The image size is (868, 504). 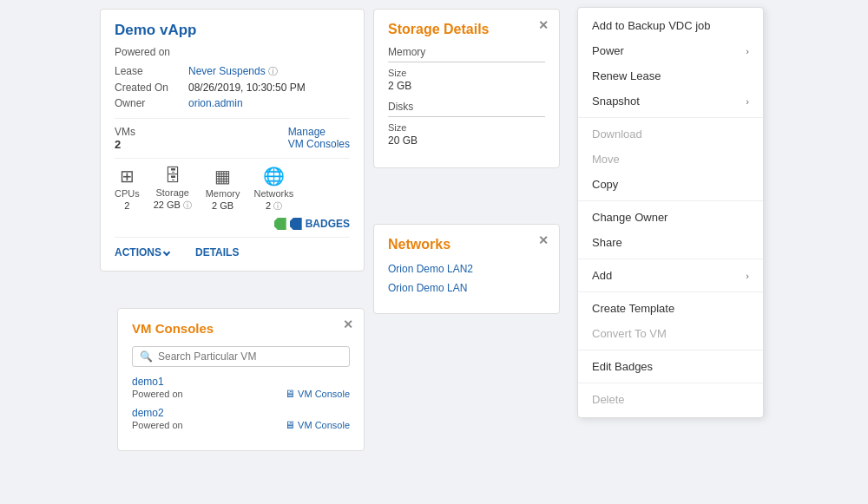 What do you see at coordinates (467, 245) in the screenshot?
I see `networks-title: Networks` at bounding box center [467, 245].